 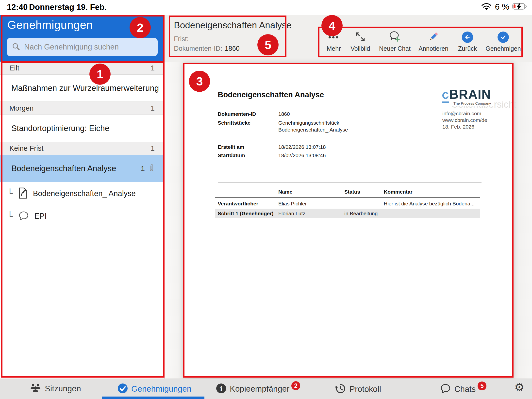 What do you see at coordinates (313, 130) in the screenshot?
I see `meta-value: Bodeneigenschaften_ Analyse` at bounding box center [313, 130].